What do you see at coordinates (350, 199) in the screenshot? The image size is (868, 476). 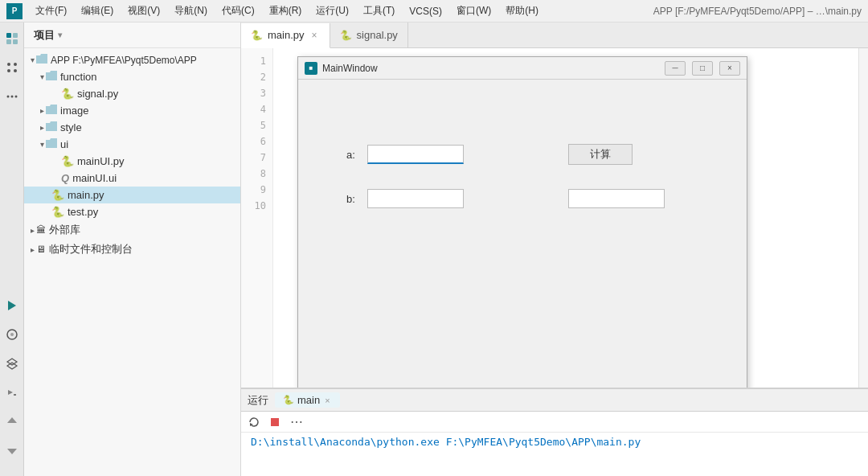 I see `label-b: b:` at bounding box center [350, 199].